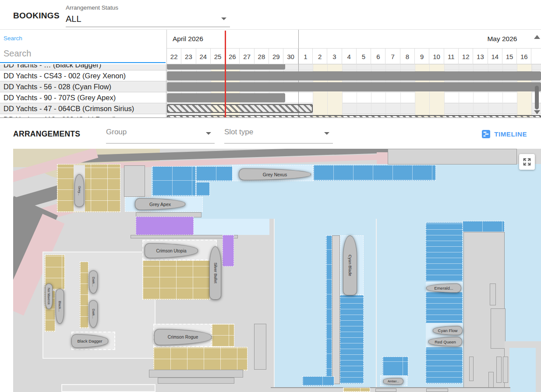 The width and height of the screenshot is (541, 392). I want to click on berth-grid-south, so click(201, 359).